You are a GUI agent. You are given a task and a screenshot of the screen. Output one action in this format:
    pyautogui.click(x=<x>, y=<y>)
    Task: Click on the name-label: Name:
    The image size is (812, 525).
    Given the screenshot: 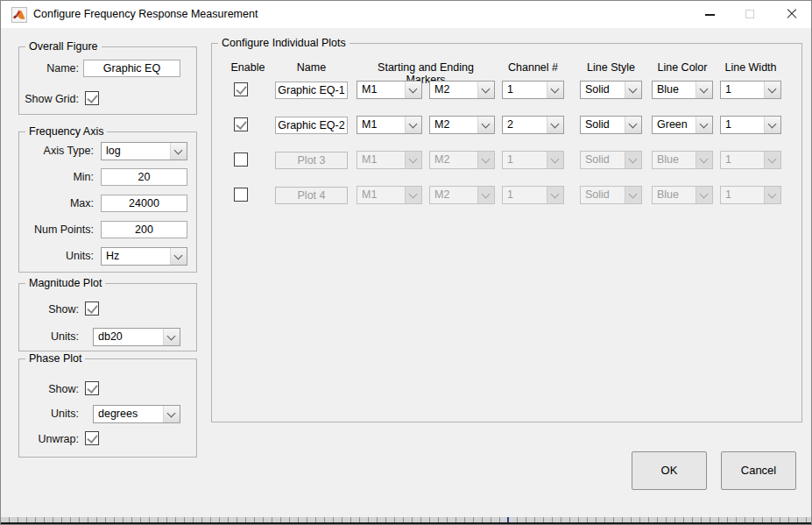 What is the action you would take?
    pyautogui.click(x=49, y=68)
    